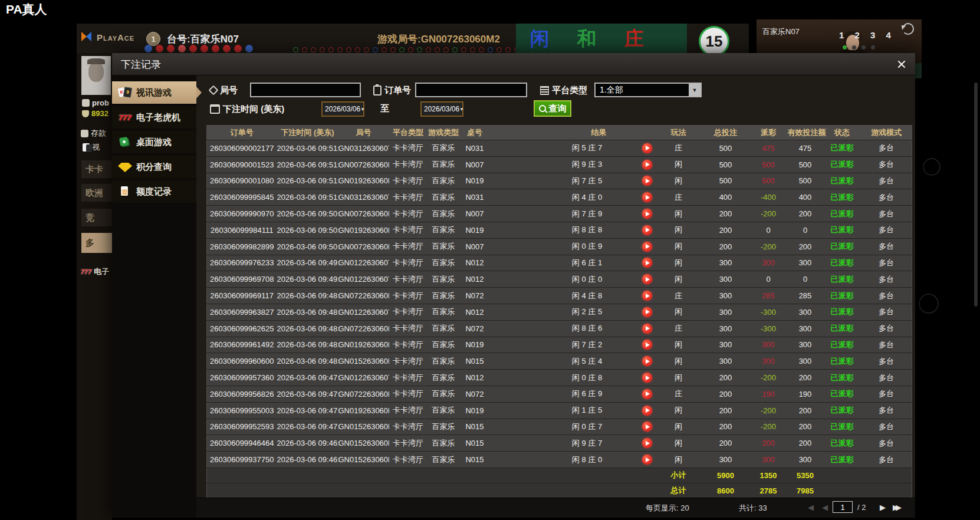 This screenshot has width=980, height=520. I want to click on cell-payout: -200, so click(769, 427).